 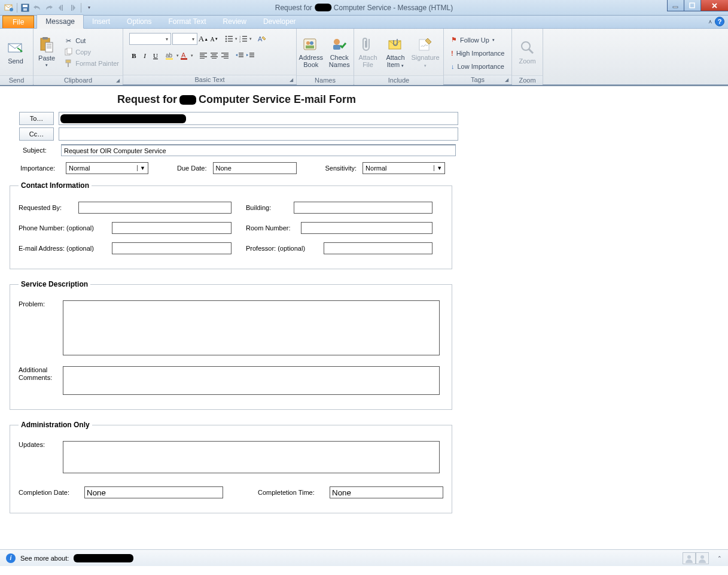 What do you see at coordinates (258, 118) in the screenshot?
I see `to-field` at bounding box center [258, 118].